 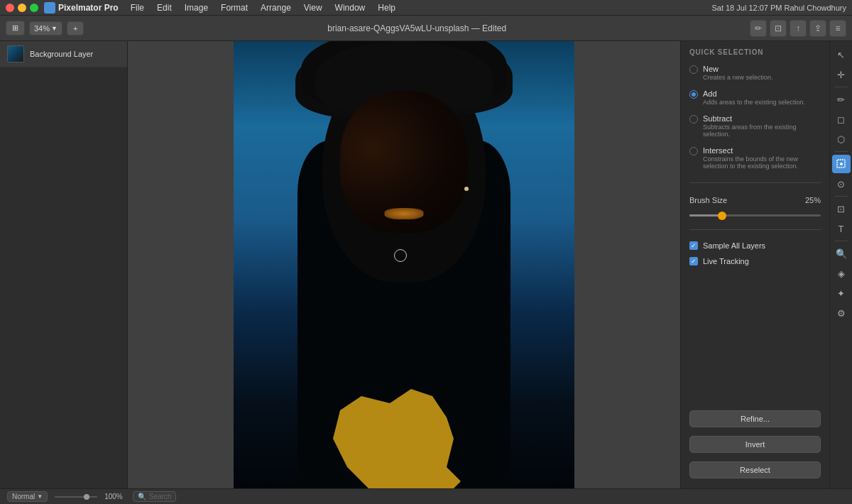 What do you see at coordinates (841, 273) in the screenshot?
I see `color-picker-button: ◈` at bounding box center [841, 273].